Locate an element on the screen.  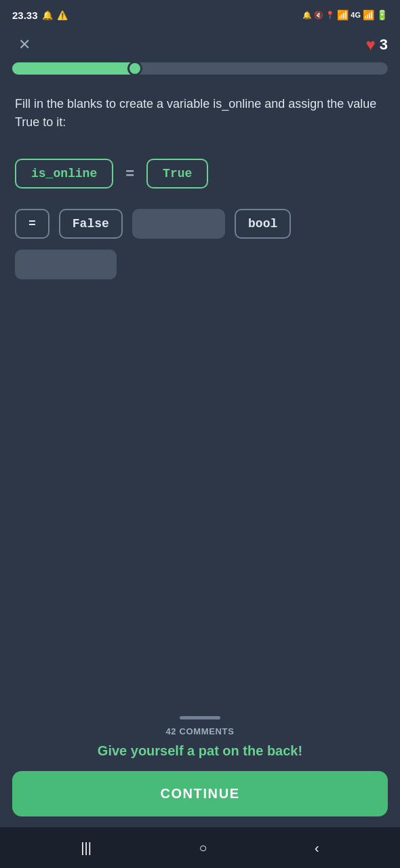
answer-equals: = is located at coordinates (130, 174).